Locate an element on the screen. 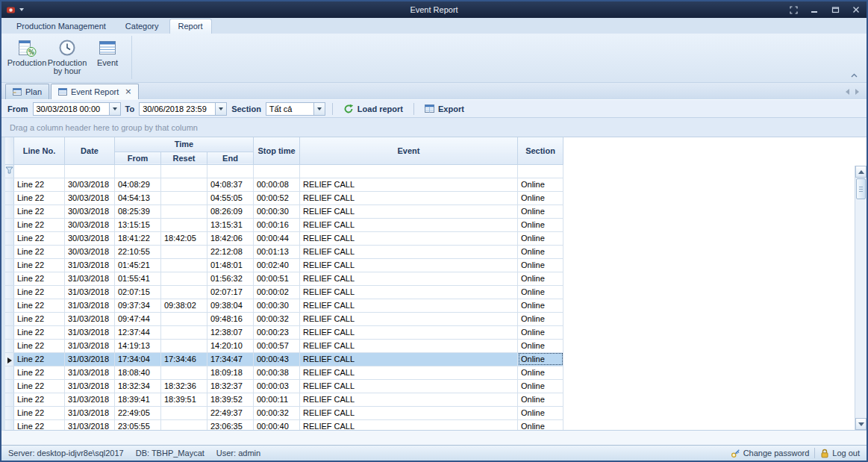  cell-stop: 00:02:40 is located at coordinates (277, 265).